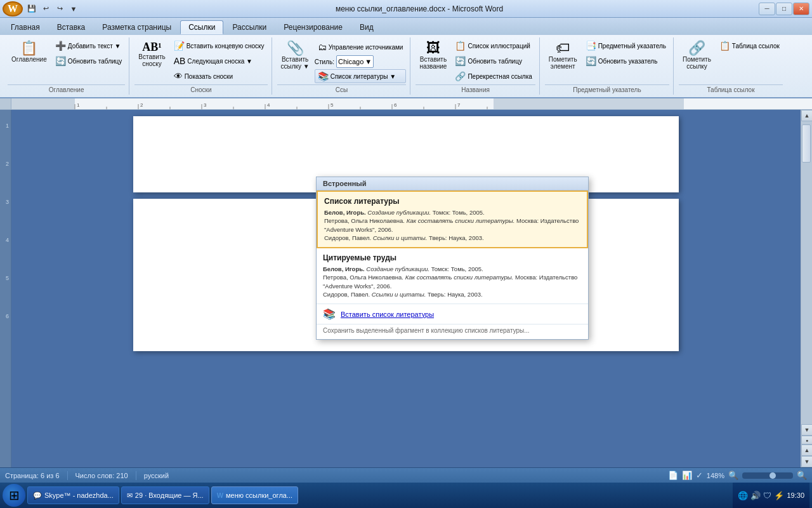 Image resolution: width=812 pixels, height=508 pixels. I want to click on scroll-select-browse-button: ●, so click(807, 440).